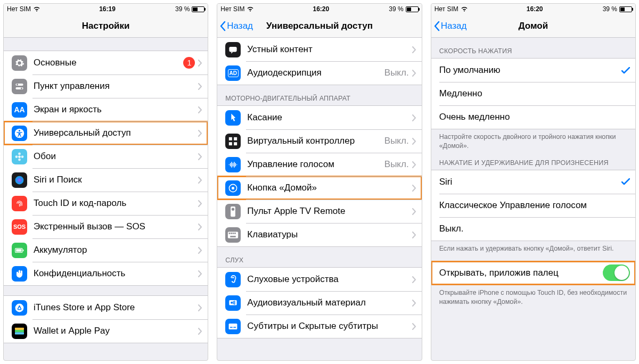 This screenshot has width=639, height=364. What do you see at coordinates (534, 297) in the screenshot?
I see `section-footer-rest: Открывайте iPhone с помощью Touch ID, бе…` at bounding box center [534, 297].